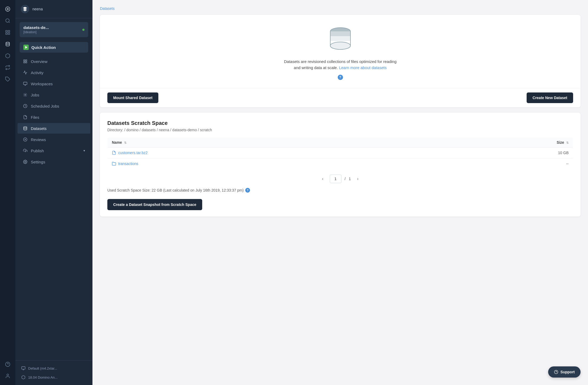  Describe the element at coordinates (54, 151) in the screenshot. I see `sidebar-item-publish: Publish ▾` at that location.